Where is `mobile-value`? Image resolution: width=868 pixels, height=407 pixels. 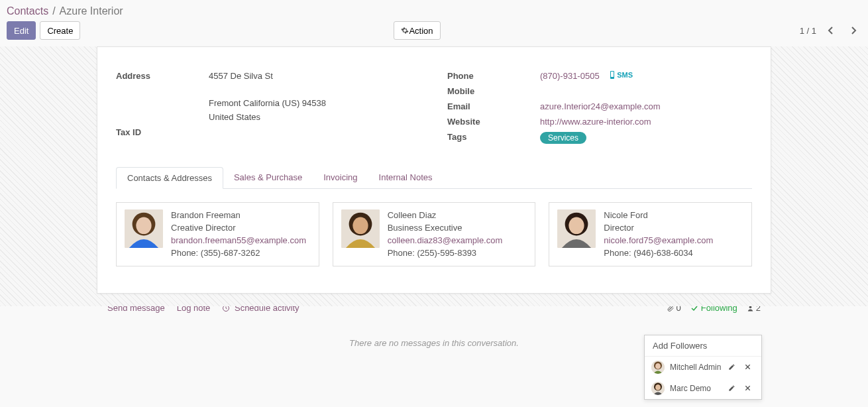
mobile-value is located at coordinates (646, 91).